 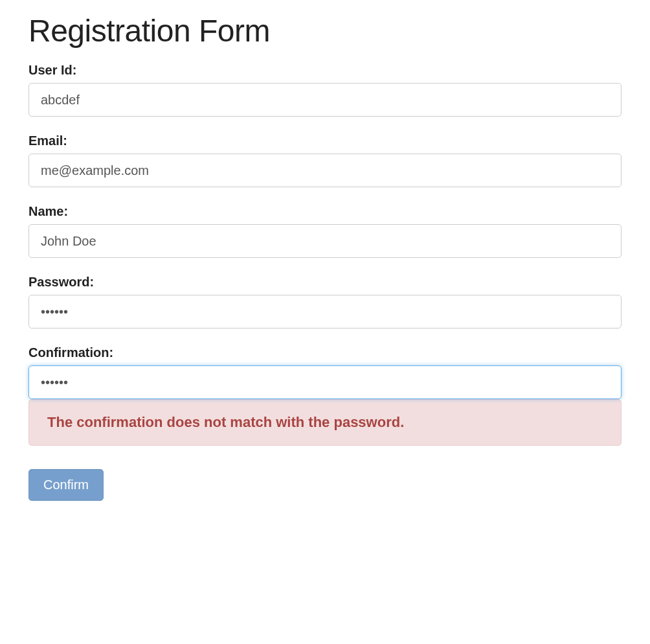 I want to click on user-id-input, so click(x=325, y=100).